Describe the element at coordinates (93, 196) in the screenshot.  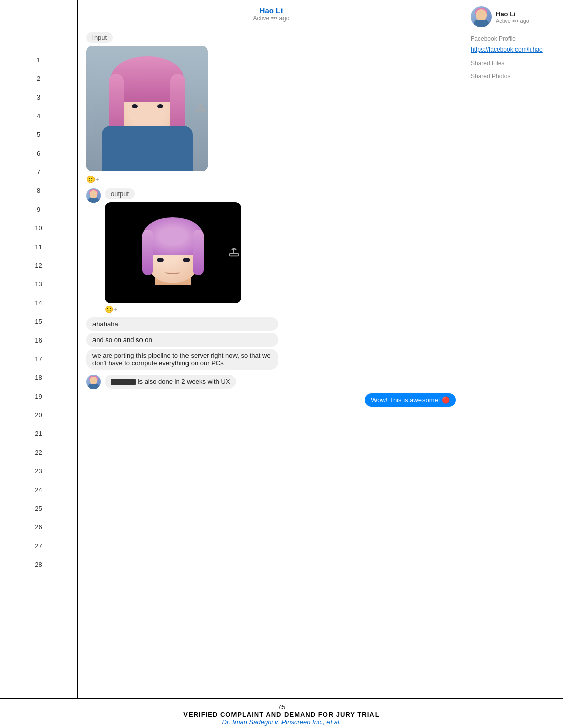
I see `msg-avatar-output` at that location.